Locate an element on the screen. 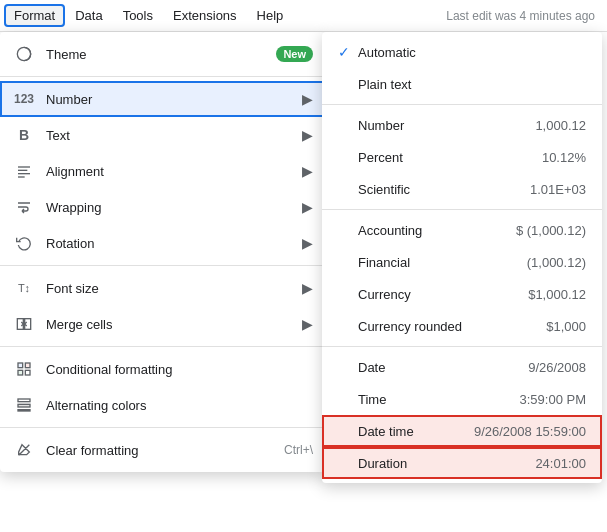 This screenshot has height=532, width=607. plain-text-label: Plain text is located at coordinates (468, 84).